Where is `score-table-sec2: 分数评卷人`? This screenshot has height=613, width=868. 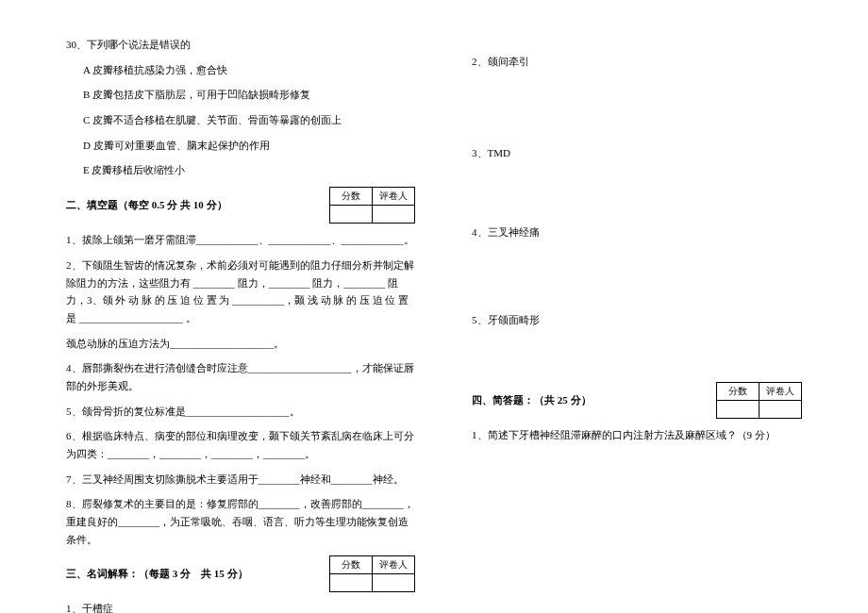 score-table-sec2: 分数评卷人 is located at coordinates (372, 206).